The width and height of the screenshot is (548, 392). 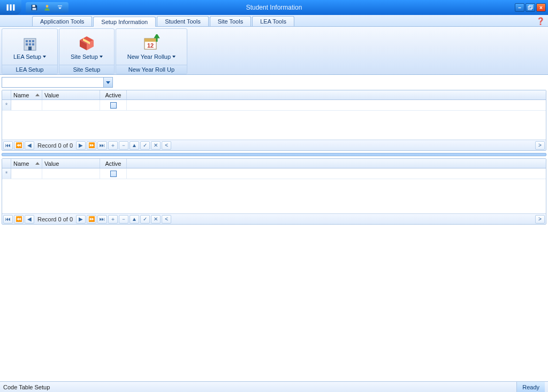 I want to click on save-icon, so click(x=34, y=7).